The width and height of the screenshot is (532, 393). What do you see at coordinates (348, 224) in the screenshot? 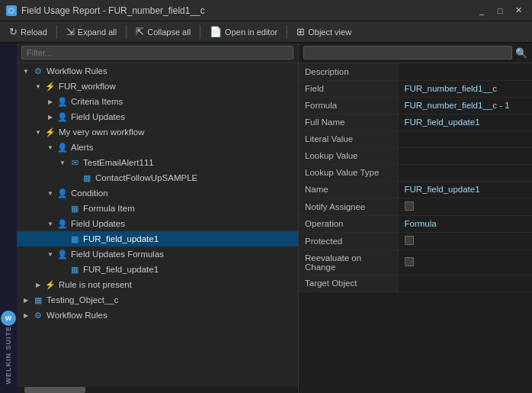
I see `property-key: Operation` at bounding box center [348, 224].